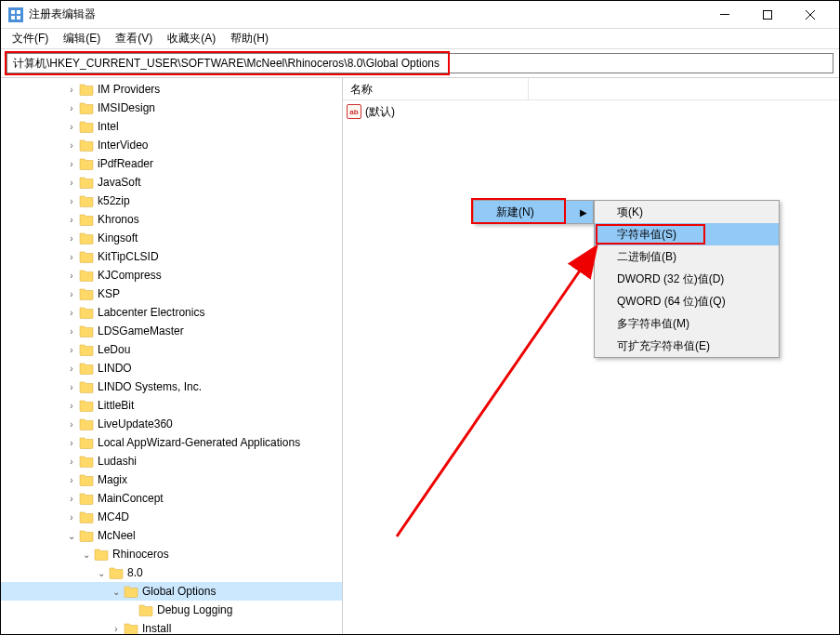 The width and height of the screenshot is (840, 635). I want to click on tree-node: ›LINDO, so click(171, 368).